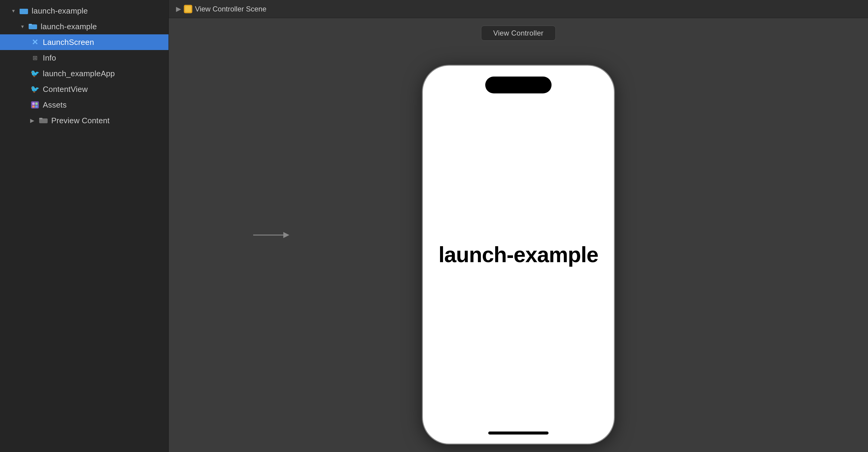 This screenshot has height=452, width=868. What do you see at coordinates (84, 42) in the screenshot?
I see `sidebar-item-launchscreen: ✕ LaunchScreen` at bounding box center [84, 42].